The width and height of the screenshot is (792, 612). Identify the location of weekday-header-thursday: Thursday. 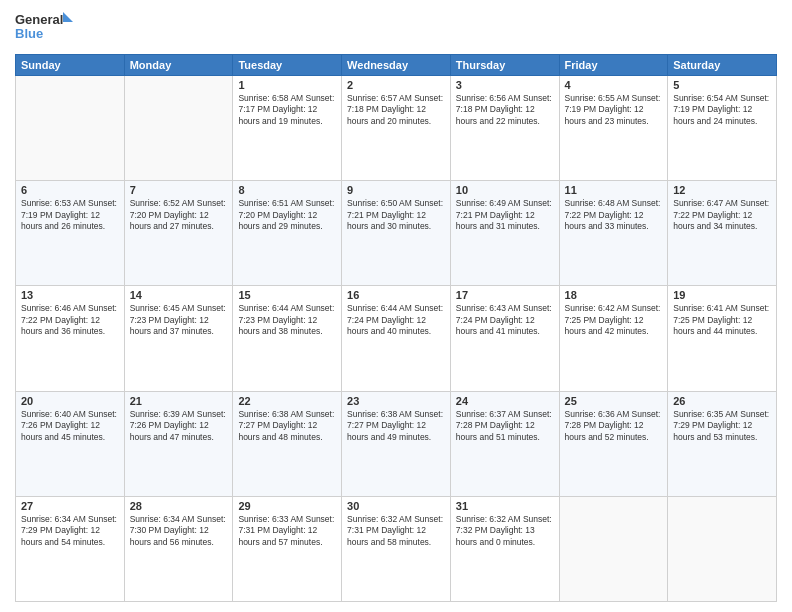
(504, 66).